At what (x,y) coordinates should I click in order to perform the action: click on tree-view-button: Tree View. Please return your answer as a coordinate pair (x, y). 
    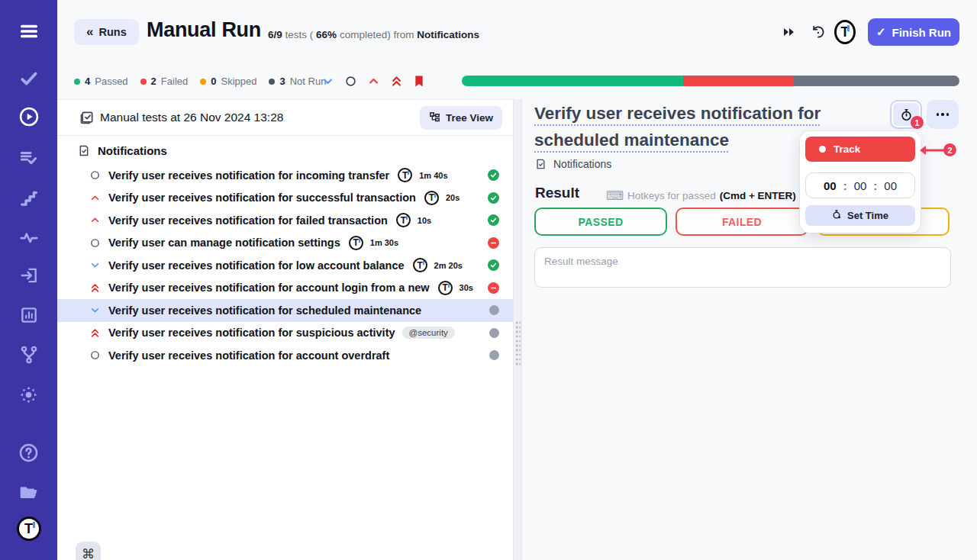
    Looking at the image, I should click on (461, 117).